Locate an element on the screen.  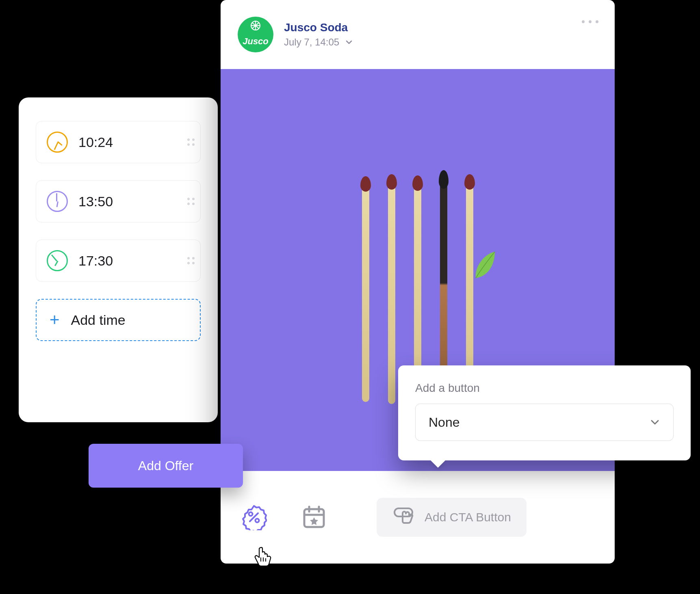
time-slot-3: 17:30 is located at coordinates (118, 261).